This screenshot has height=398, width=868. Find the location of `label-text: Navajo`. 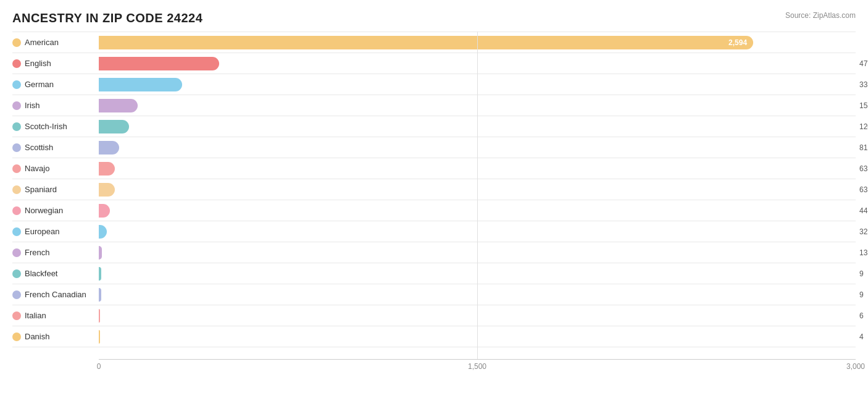

label-text: Navajo is located at coordinates (37, 168).